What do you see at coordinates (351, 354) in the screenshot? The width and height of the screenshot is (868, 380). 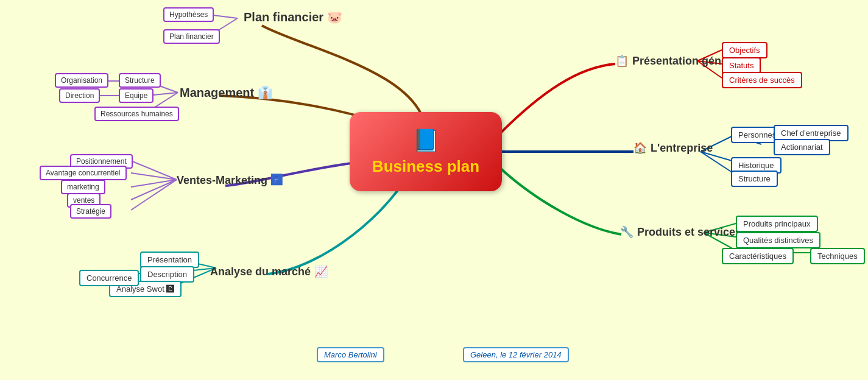 I see `author-label: Marco Bertolini` at bounding box center [351, 354].